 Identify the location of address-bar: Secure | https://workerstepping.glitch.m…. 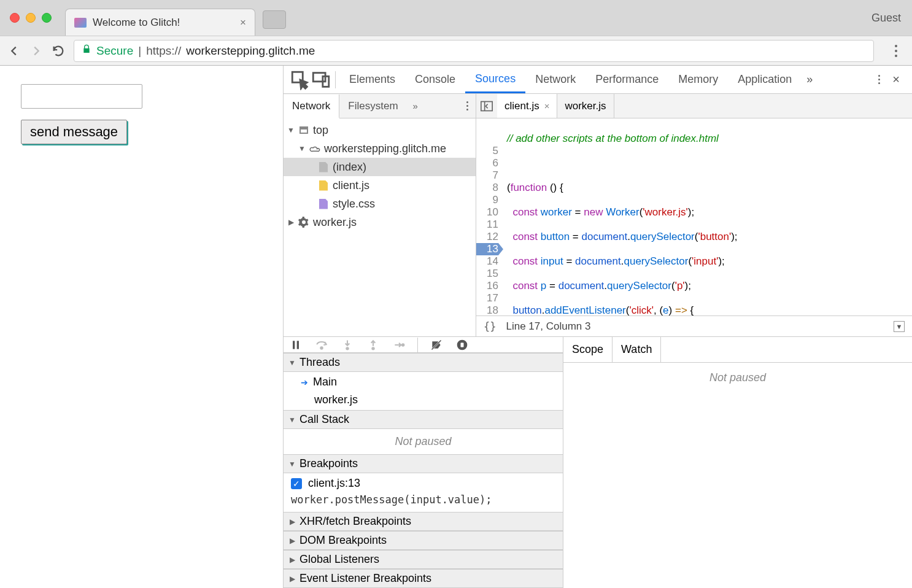
(474, 51).